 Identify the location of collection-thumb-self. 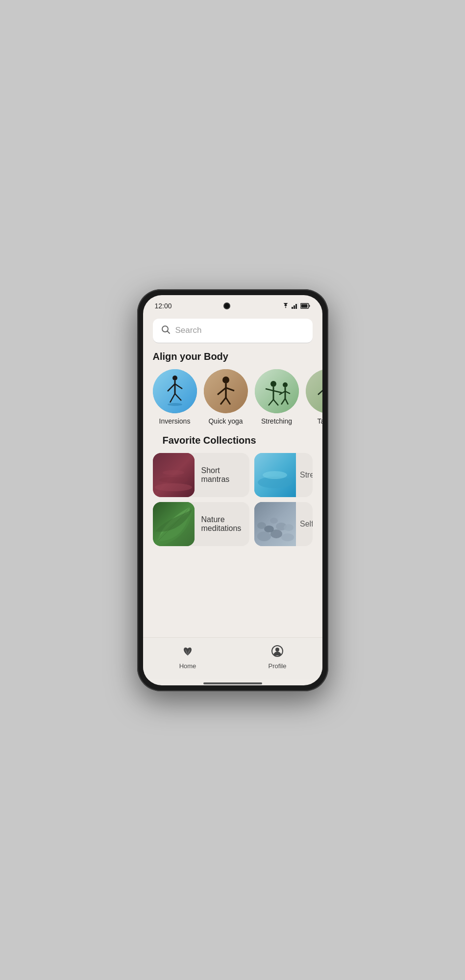
(275, 524).